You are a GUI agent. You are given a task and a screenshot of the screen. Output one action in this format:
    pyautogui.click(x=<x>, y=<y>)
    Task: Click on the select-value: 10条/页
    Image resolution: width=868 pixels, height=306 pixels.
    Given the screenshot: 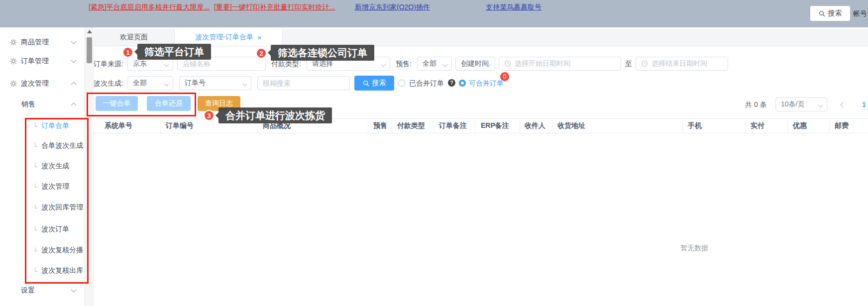 What is the action you would take?
    pyautogui.click(x=792, y=104)
    